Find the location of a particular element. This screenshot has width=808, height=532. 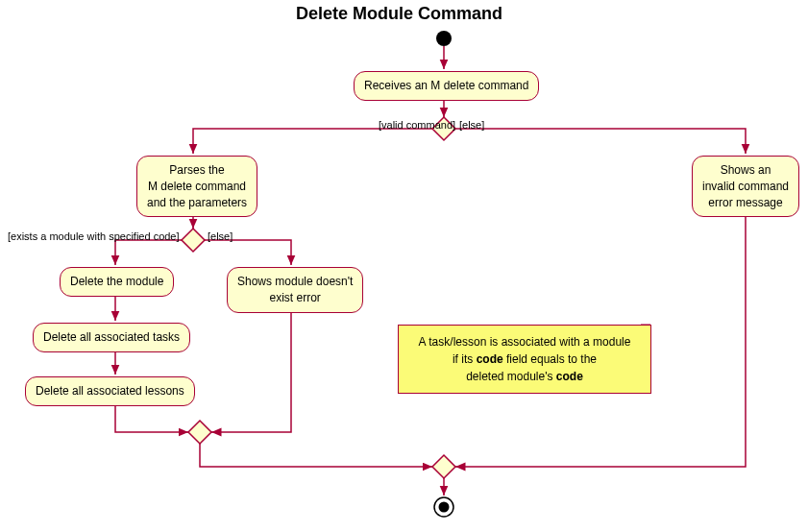

parses-line3: and the parameters is located at coordinates (197, 203).